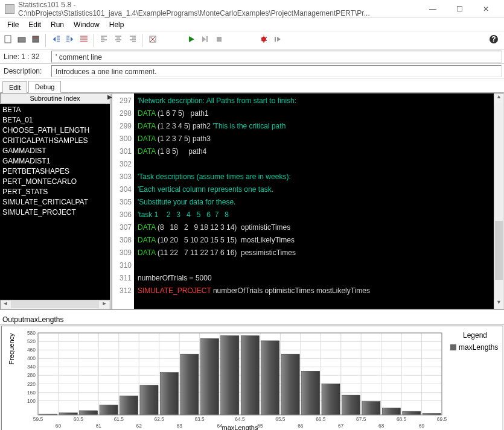  Describe the element at coordinates (314, 228) in the screenshot. I see `code-line: DATA (8 18 2 9 18 12 3 14) optimisticTim…` at that location.